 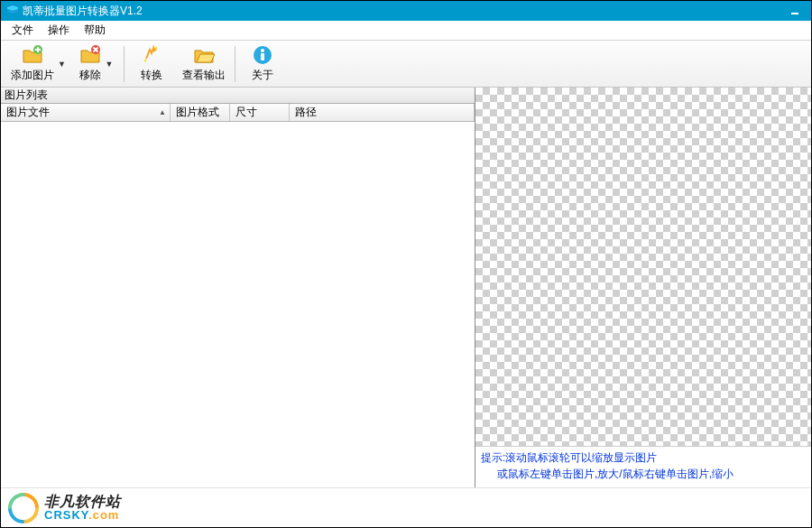 What do you see at coordinates (152, 55) in the screenshot?
I see `convert-icon` at bounding box center [152, 55].